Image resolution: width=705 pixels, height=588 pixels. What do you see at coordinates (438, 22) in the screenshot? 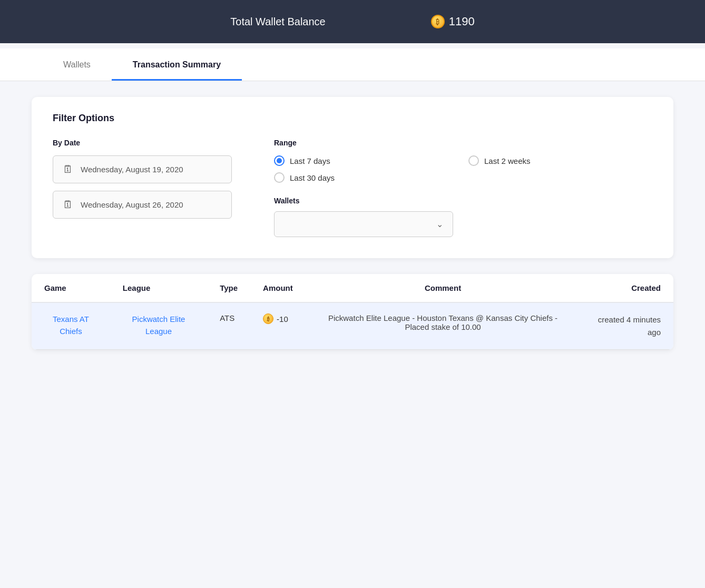
I see `coin-icon: ₿` at bounding box center [438, 22].